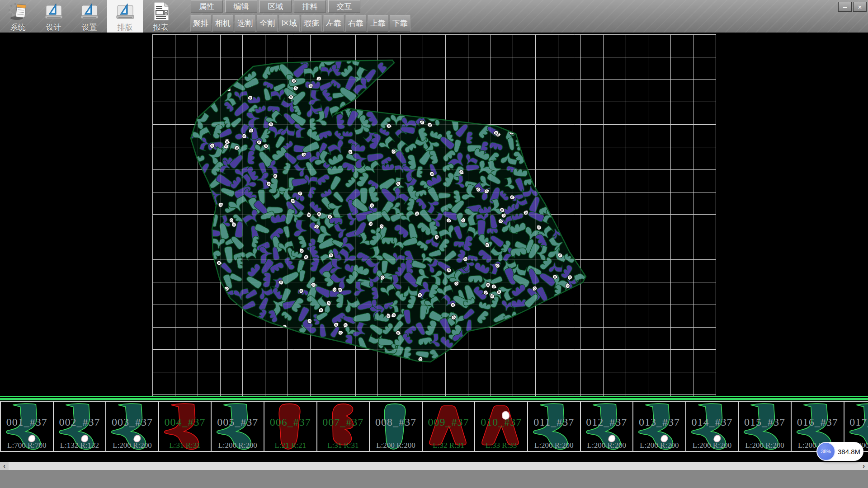  What do you see at coordinates (201, 23) in the screenshot?
I see `tool-cluster-nest: 聚排` at bounding box center [201, 23].